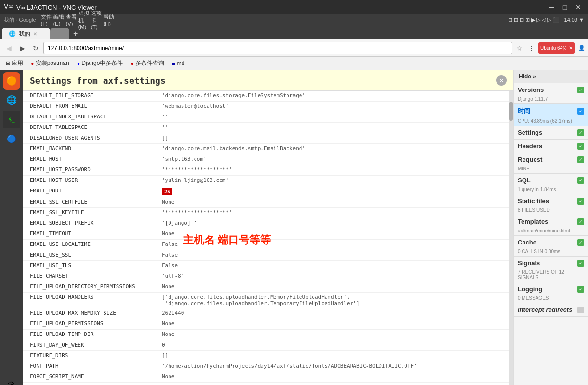 This screenshot has width=588, height=385. I want to click on toolbar-item-header: Templates✓, so click(551, 221).